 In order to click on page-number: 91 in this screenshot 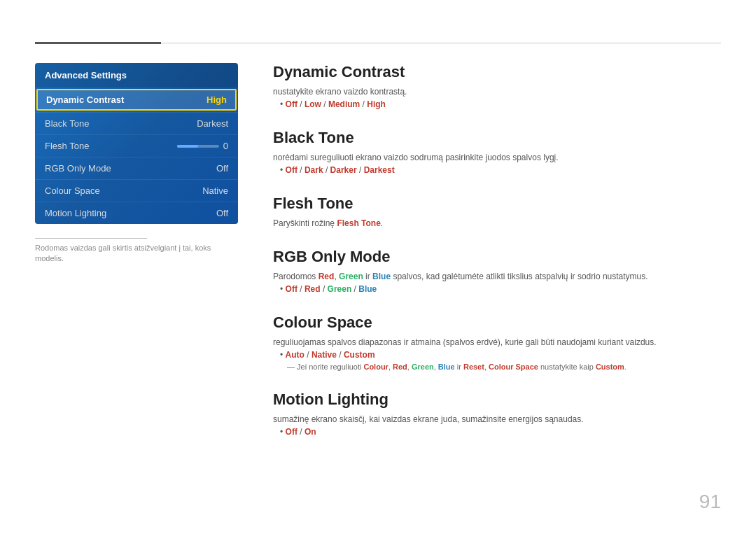, I will do `click(710, 502)`.